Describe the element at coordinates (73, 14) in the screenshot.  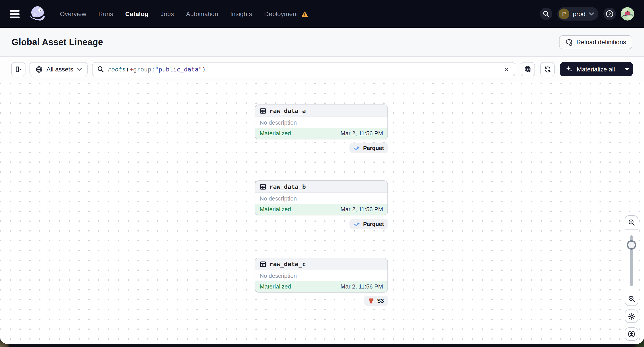
I see `nav-item-overview: Overview` at that location.